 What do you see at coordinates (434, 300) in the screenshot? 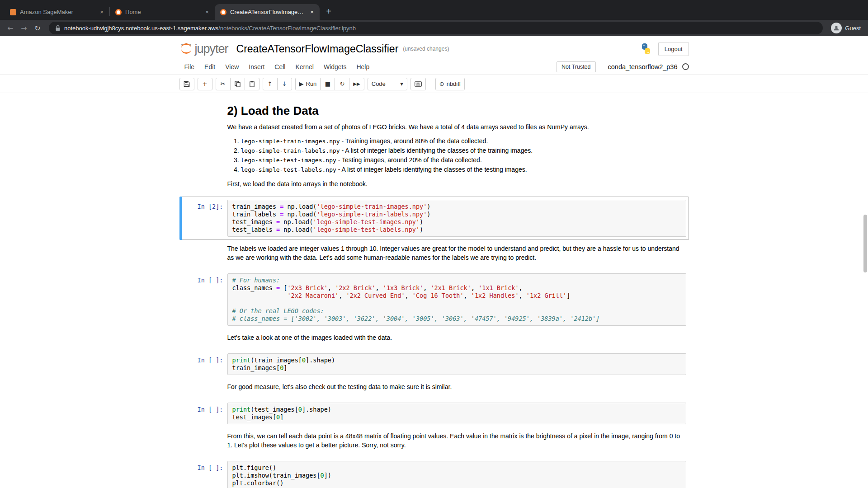
I see `code-cell: In [ ]:# For humans:class_names = ['2x3 …` at bounding box center [434, 300].